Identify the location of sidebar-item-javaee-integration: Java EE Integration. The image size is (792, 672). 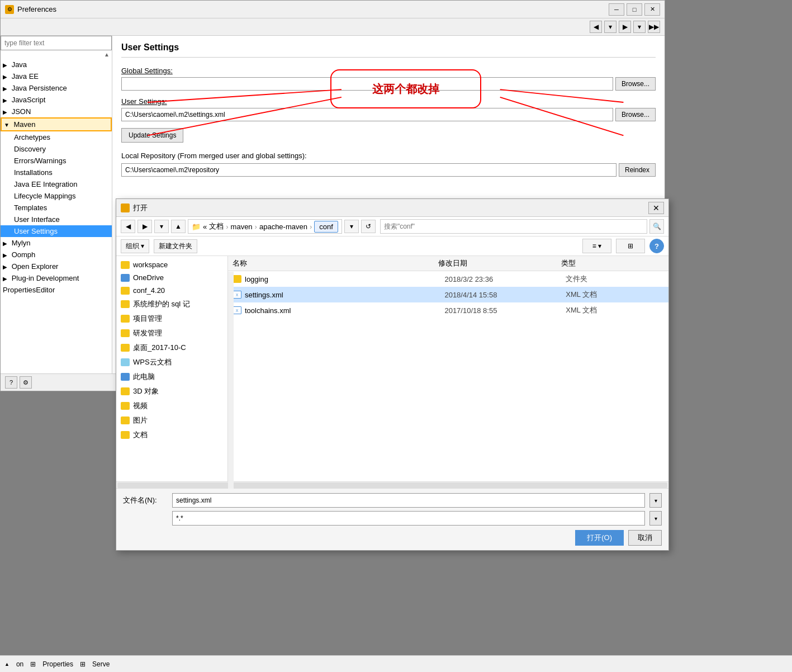
(56, 184).